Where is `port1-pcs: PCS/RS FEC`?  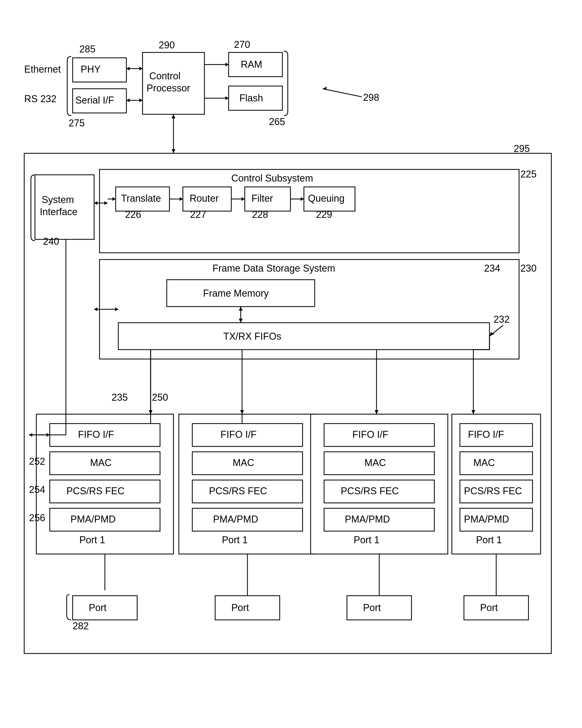
port1-pcs: PCS/RS FEC is located at coordinates (96, 491).